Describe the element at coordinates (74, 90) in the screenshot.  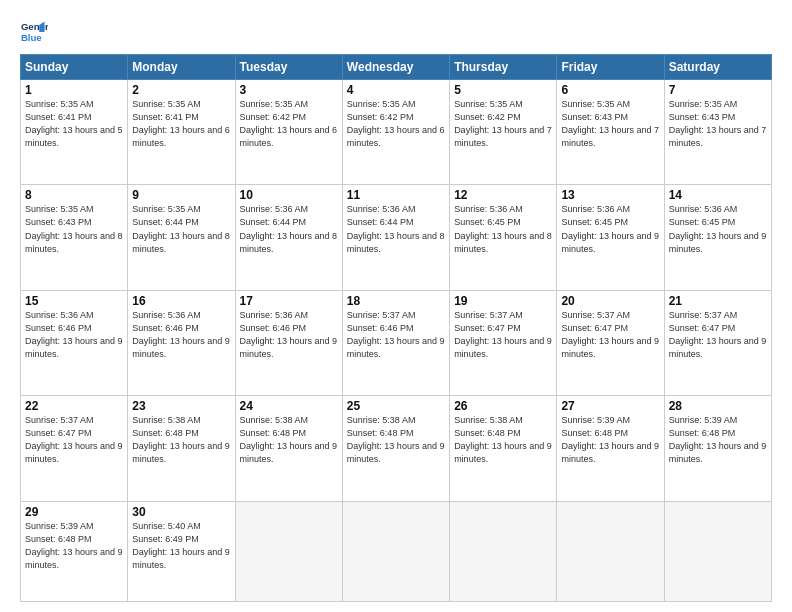
I see `day-number: 1` at that location.